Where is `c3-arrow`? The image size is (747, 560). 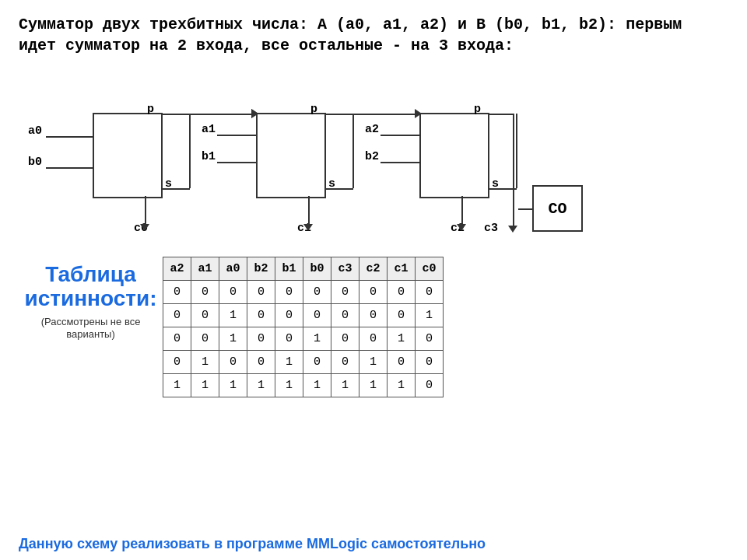
c3-arrow is located at coordinates (513, 229).